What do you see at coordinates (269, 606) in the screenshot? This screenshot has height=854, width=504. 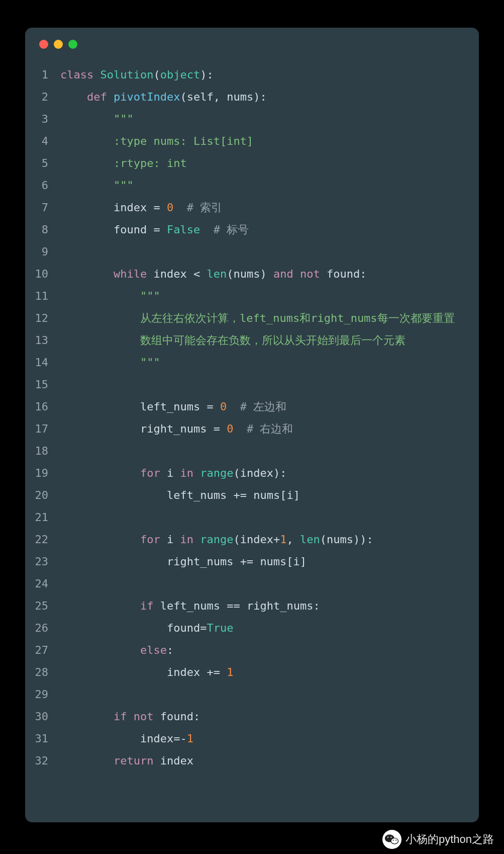 I see `code-content: if left_nums == right_nums:` at bounding box center [269, 606].